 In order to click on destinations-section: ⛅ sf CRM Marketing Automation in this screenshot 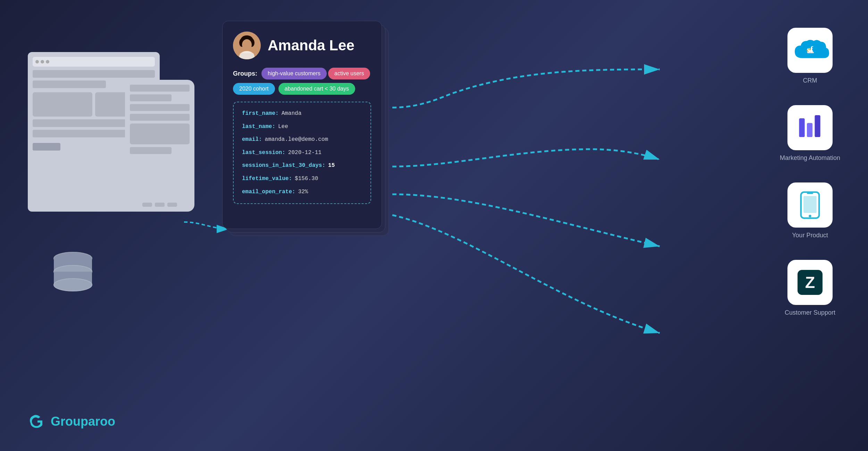, I will do `click(810, 172)`.